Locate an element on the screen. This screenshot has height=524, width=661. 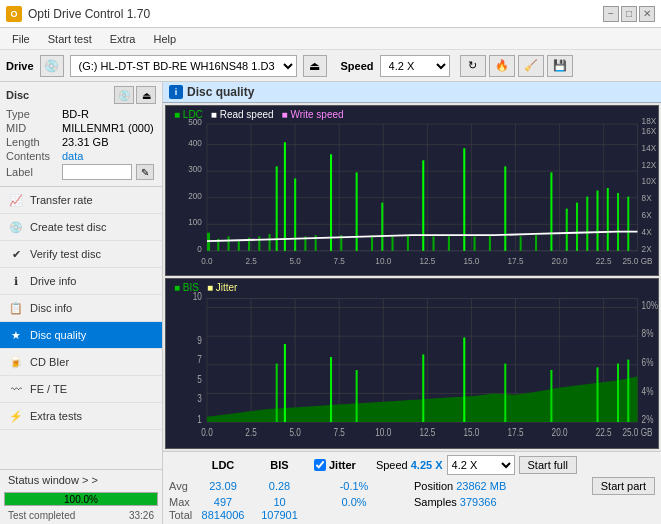
label-edit-button: ✎ is located at coordinates (145, 172).